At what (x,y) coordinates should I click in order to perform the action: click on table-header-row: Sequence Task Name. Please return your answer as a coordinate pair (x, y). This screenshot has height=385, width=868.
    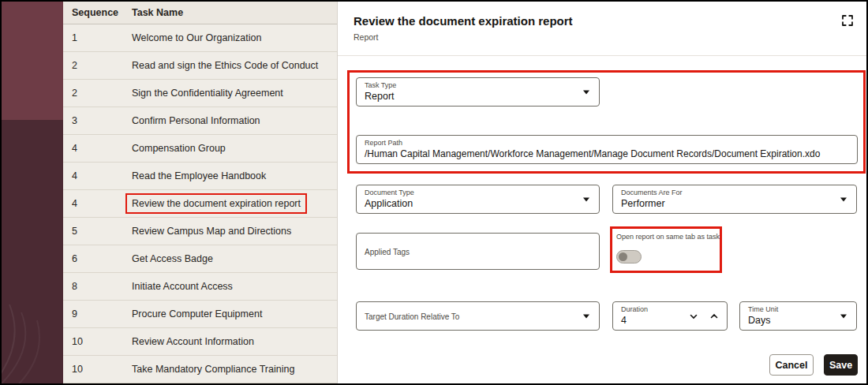
    Looking at the image, I should click on (200, 13).